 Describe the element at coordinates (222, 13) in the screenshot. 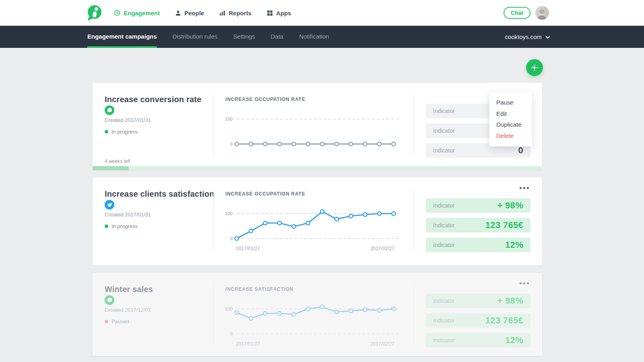

I see `bar-chart-icon` at that location.